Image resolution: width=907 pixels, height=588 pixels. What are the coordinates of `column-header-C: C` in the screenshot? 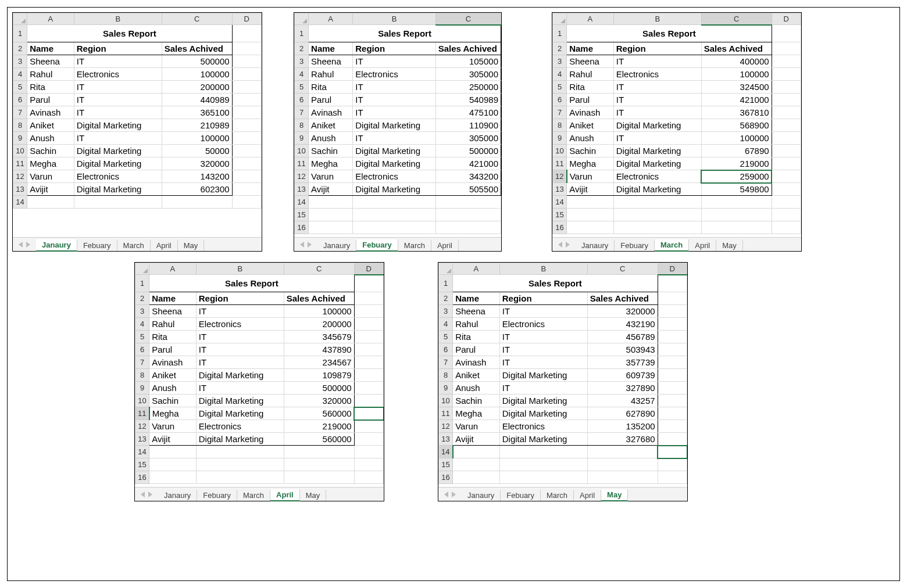 It's located at (468, 19).